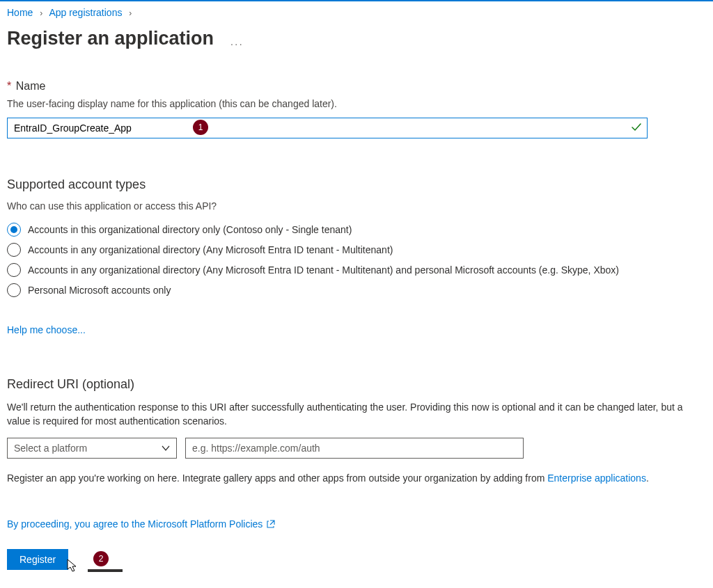 The height and width of the screenshot is (588, 713). Describe the element at coordinates (31, 86) in the screenshot. I see `name-label-text: Name` at that location.